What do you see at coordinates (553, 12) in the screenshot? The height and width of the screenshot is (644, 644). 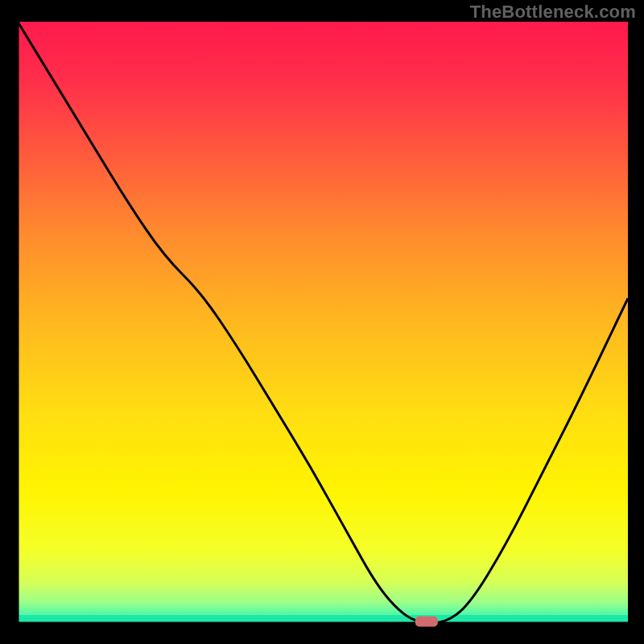 I see `watermark-text: TheBottleneck.com` at bounding box center [553, 12].